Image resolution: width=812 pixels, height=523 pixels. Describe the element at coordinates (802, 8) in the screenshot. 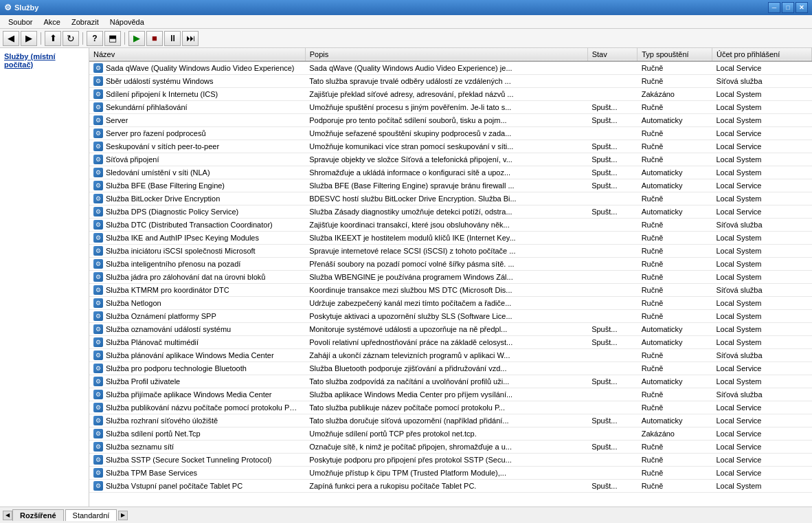

I see `close-button: ✕` at that location.